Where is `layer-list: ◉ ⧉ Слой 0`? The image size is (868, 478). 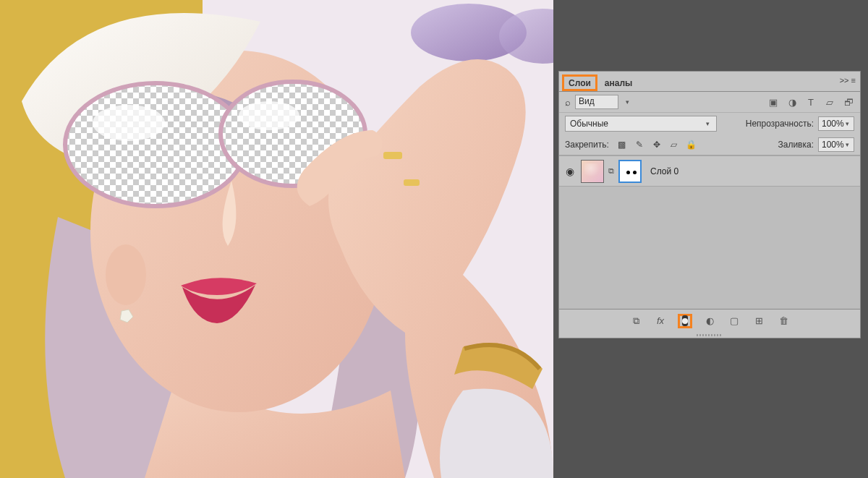 layer-list: ◉ ⧉ Слой 0 is located at coordinates (710, 232).